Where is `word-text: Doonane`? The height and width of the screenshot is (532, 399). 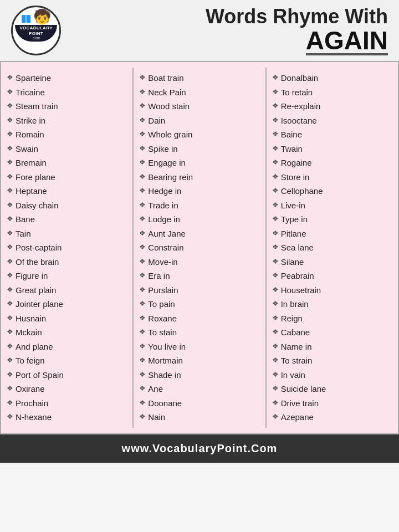
word-text: Doonane is located at coordinates (165, 403).